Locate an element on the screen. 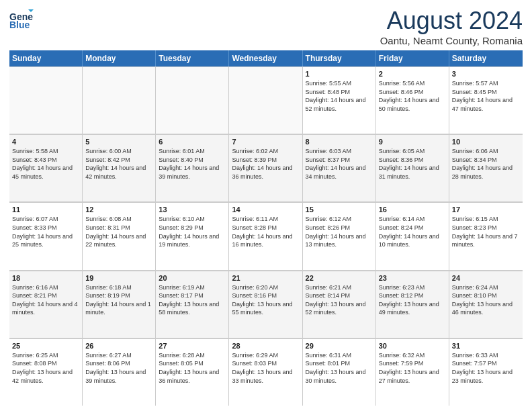  day-cell-22: 22Sunrise: 6:21 AMSunset: 8:14 PMDayligh… is located at coordinates (340, 304).